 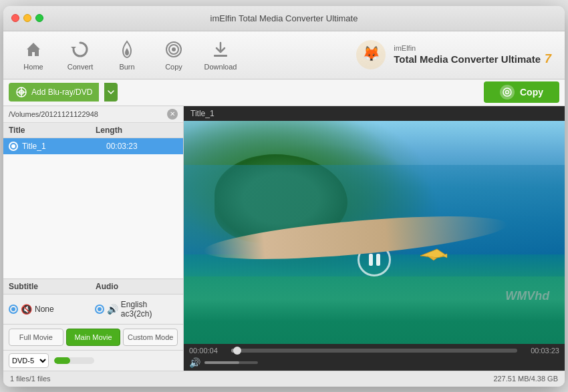 I want to click on audio-radio, so click(x=100, y=309).